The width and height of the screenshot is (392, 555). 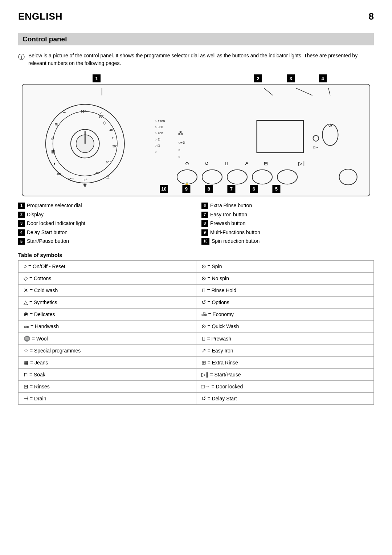 I want to click on symbol-right-1: ⊗ = No spin, so click(x=285, y=278).